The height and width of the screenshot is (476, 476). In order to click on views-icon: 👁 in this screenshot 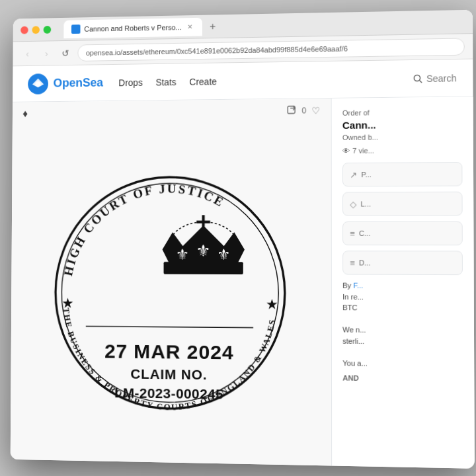, I will do `click(346, 151)`.